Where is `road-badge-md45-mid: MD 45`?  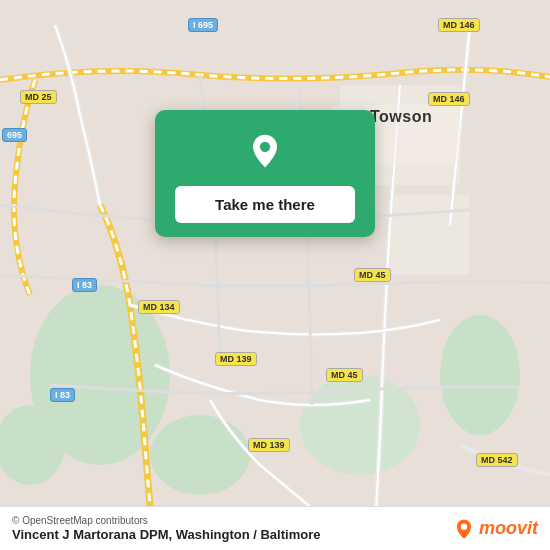 road-badge-md45-mid: MD 45 is located at coordinates (372, 275).